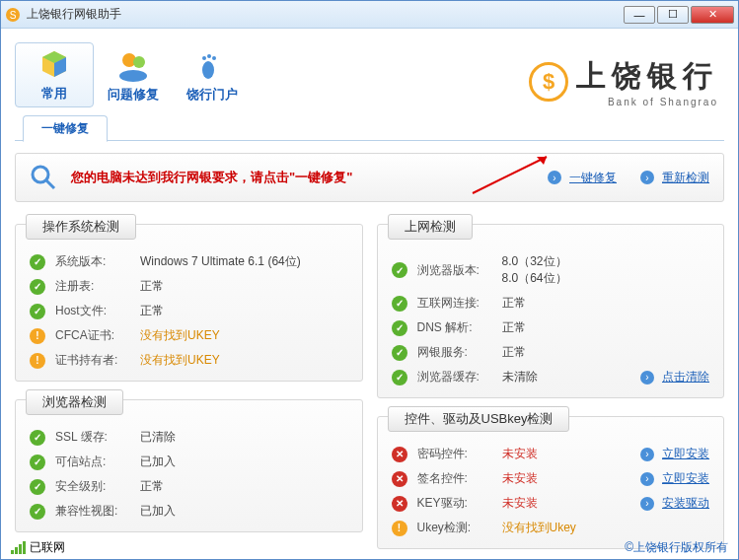 The image size is (739, 560). I want to click on titlebar: S 上饶银行网银助手 — ☐ ✕, so click(369, 15).